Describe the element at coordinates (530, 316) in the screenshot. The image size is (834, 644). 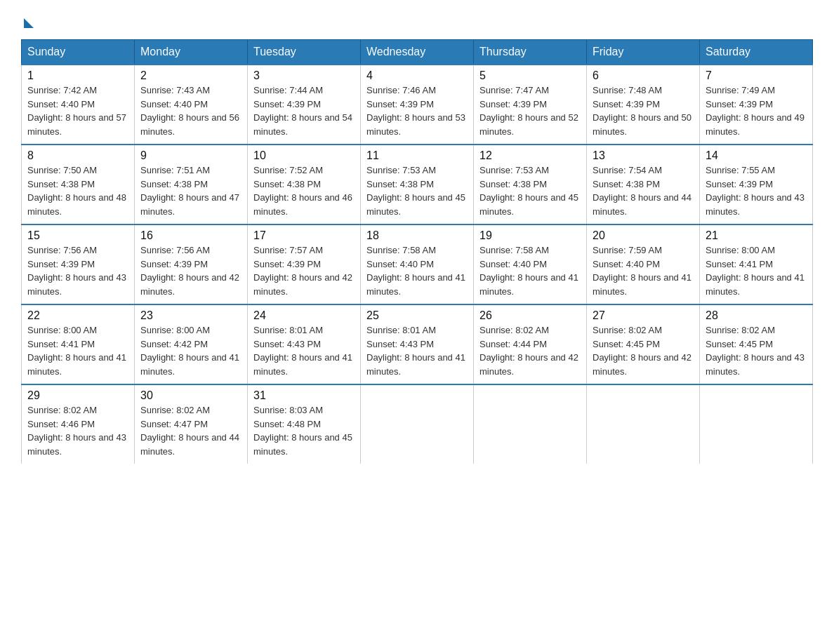
I see `day-number: 26` at that location.